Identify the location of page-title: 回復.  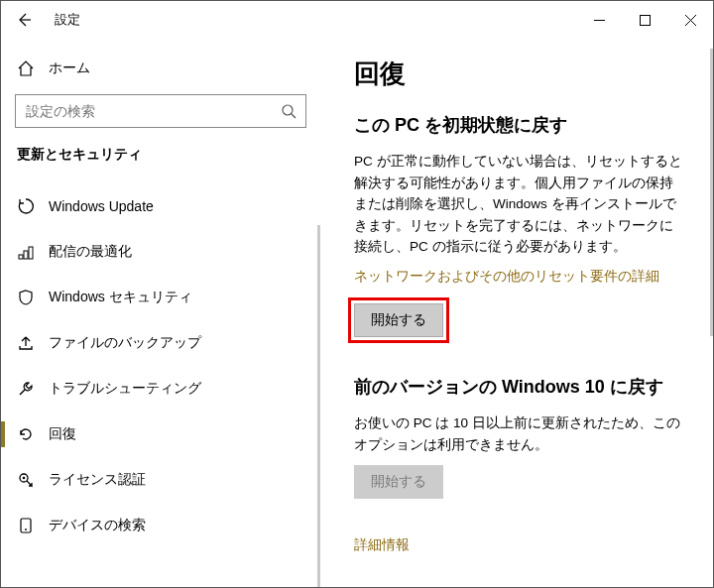
(520, 73).